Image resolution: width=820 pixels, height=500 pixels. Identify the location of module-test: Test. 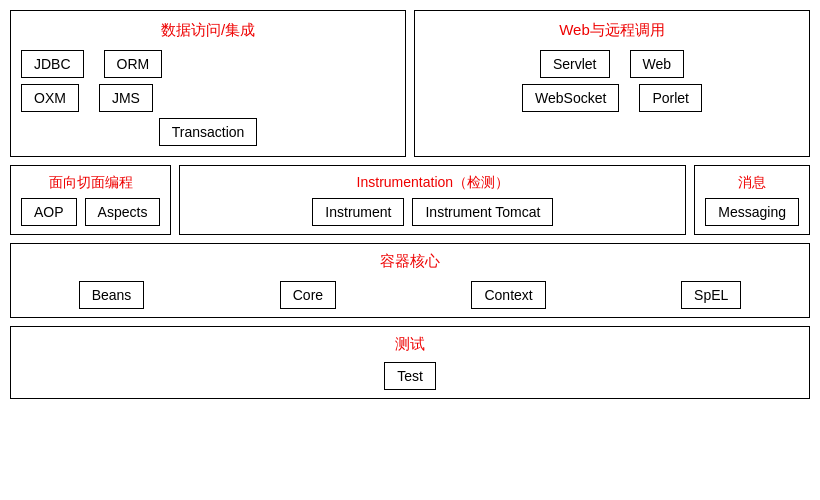
(410, 376).